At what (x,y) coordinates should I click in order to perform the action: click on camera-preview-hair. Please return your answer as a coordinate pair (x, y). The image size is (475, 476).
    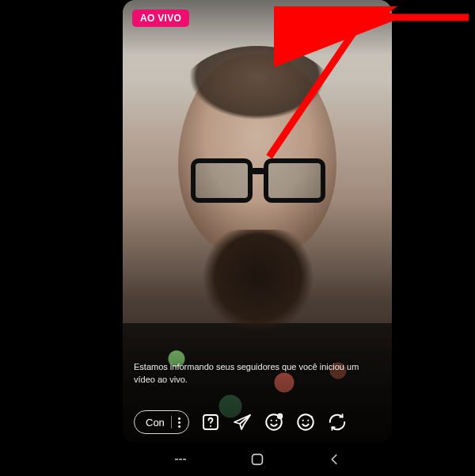
    Looking at the image, I should click on (257, 89).